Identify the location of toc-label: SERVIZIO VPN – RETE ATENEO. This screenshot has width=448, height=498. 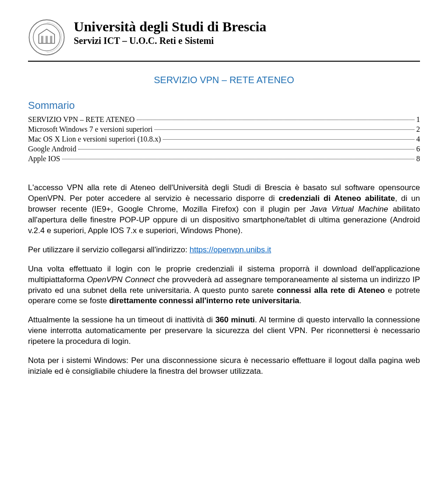
(81, 120).